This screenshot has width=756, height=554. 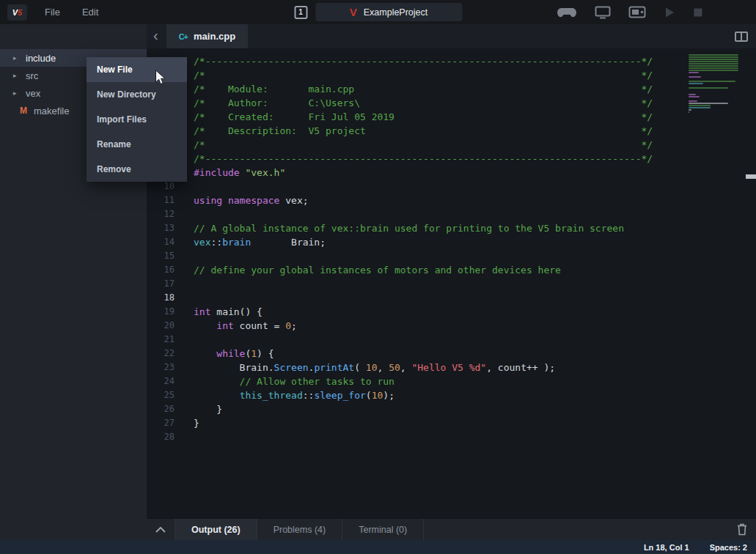 What do you see at coordinates (452, 368) in the screenshot?
I see `code-line-23: 23 Brain.Screen.printAt( 10, 50, "Hello …` at bounding box center [452, 368].